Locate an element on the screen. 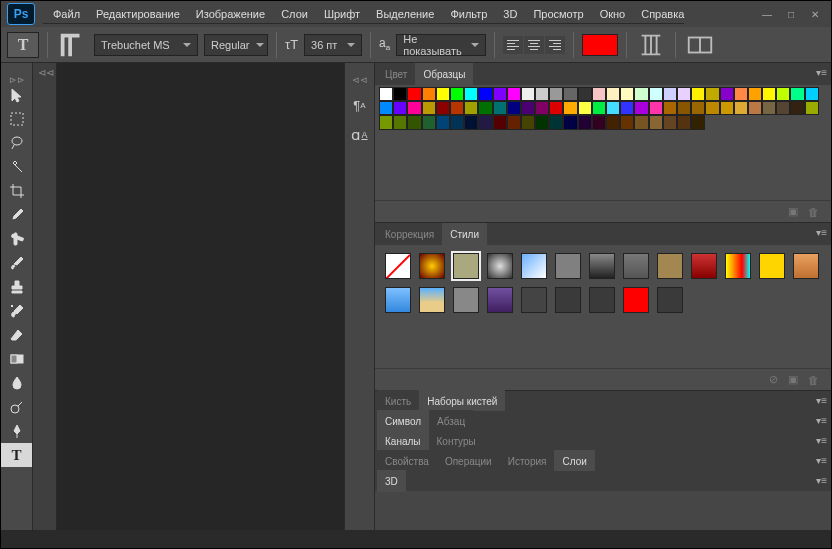  move-tool is located at coordinates (16, 95).